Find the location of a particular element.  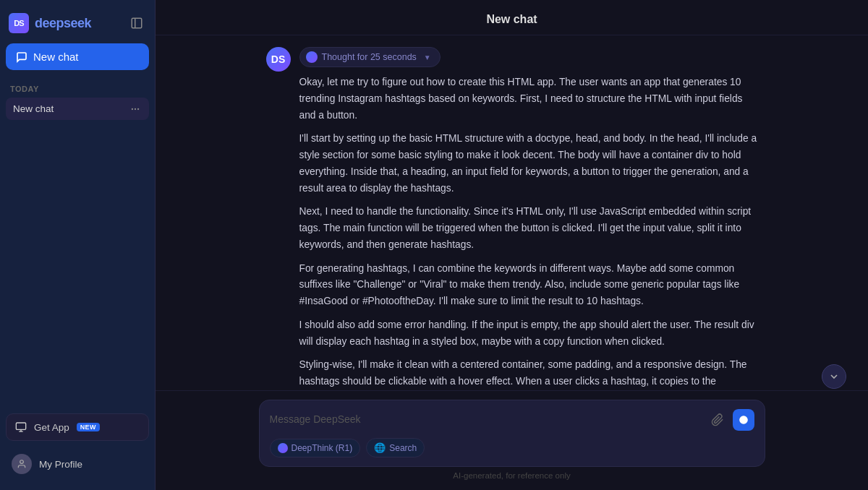

deepthink-icon is located at coordinates (283, 448).